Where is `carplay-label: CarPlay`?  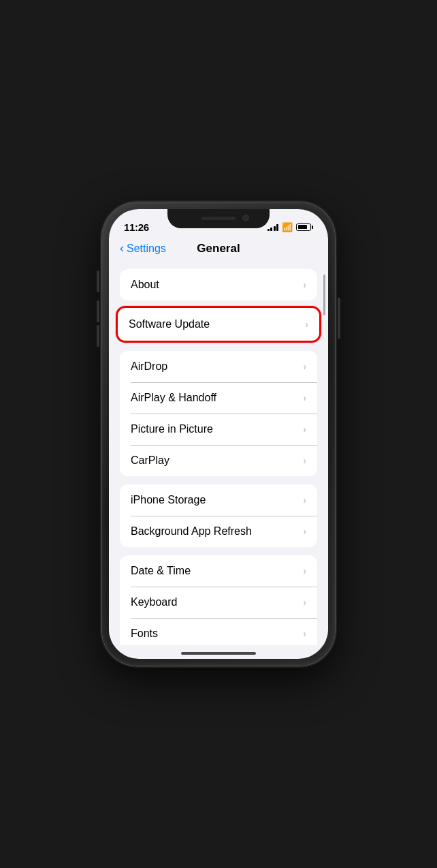
carplay-label: CarPlay is located at coordinates (150, 461).